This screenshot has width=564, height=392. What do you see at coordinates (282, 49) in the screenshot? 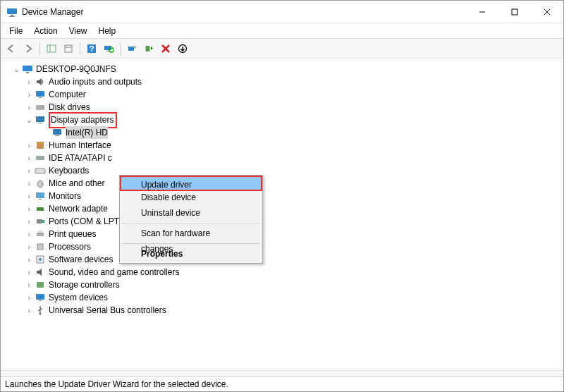
I see `toolbar: ?` at bounding box center [282, 49].